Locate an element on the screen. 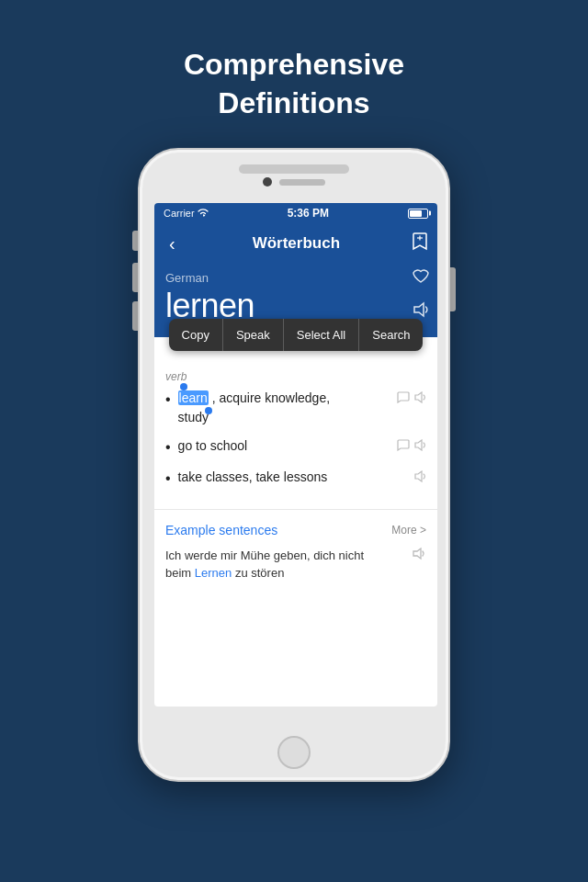 Image resolution: width=588 pixels, height=882 pixels. wifi-icon is located at coordinates (203, 213).